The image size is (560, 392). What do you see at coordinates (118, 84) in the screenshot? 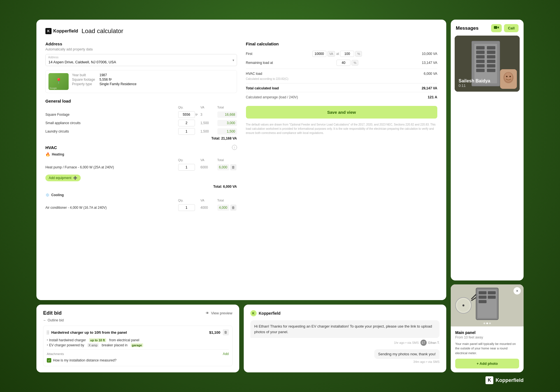
I see `property-type-value: Single Family Residence` at bounding box center [118, 84].